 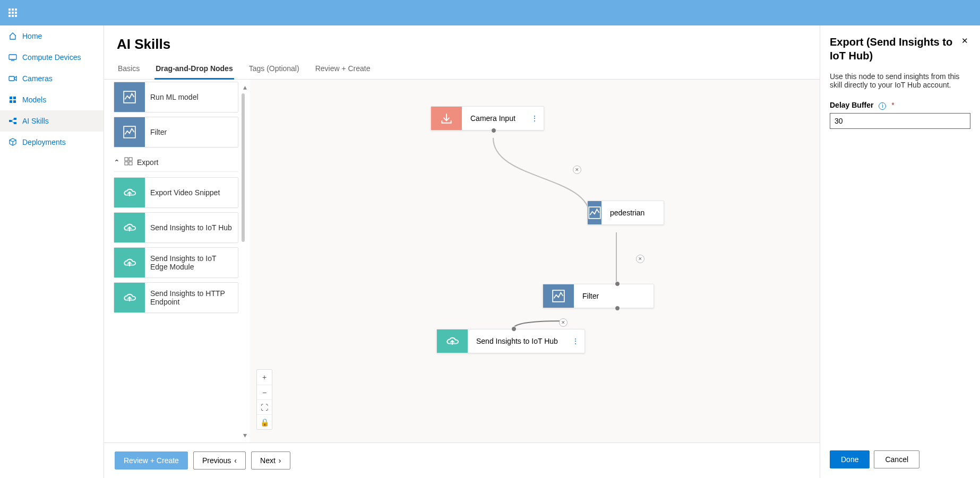 I want to click on cancel-button: Cancel, so click(x=897, y=459).